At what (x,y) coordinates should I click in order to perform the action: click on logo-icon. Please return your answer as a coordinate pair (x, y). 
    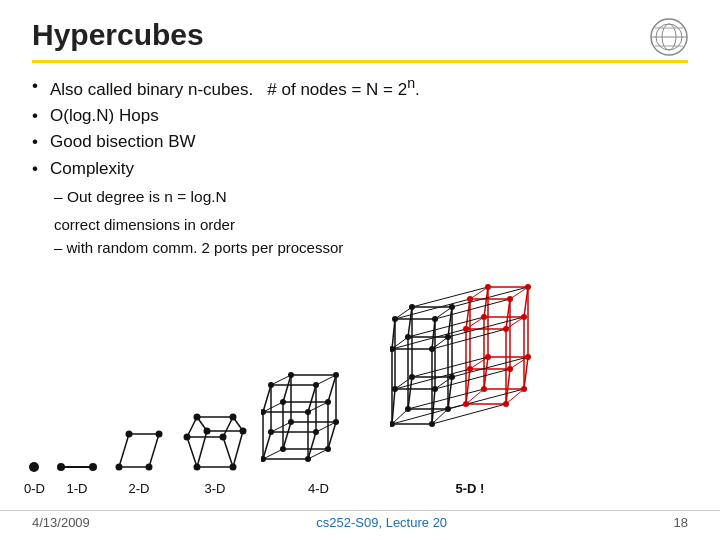
    Looking at the image, I should click on (669, 37).